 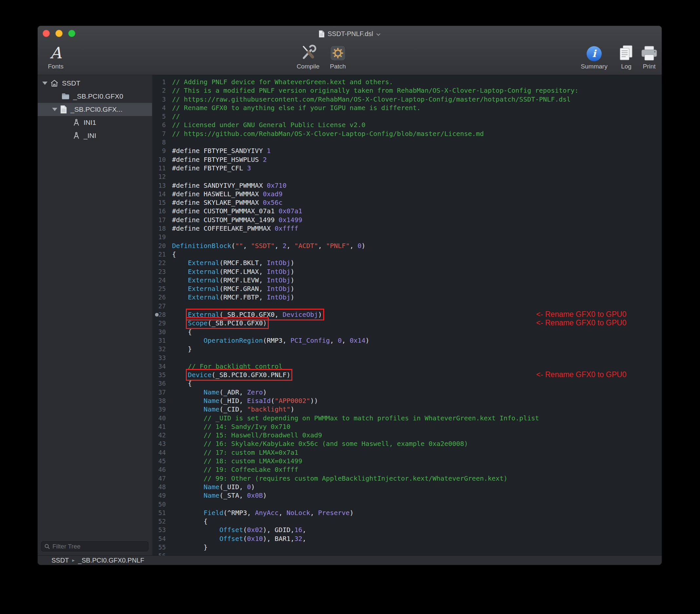 I want to click on code-line: 47 // 99: Other (requires custom AppleBa…, so click(x=407, y=478).